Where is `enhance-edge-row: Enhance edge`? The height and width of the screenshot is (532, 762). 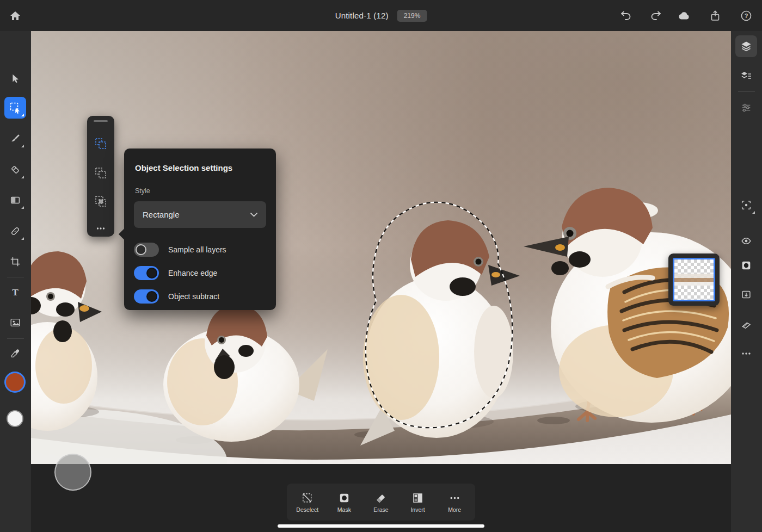 enhance-edge-row: Enhance edge is located at coordinates (175, 273).